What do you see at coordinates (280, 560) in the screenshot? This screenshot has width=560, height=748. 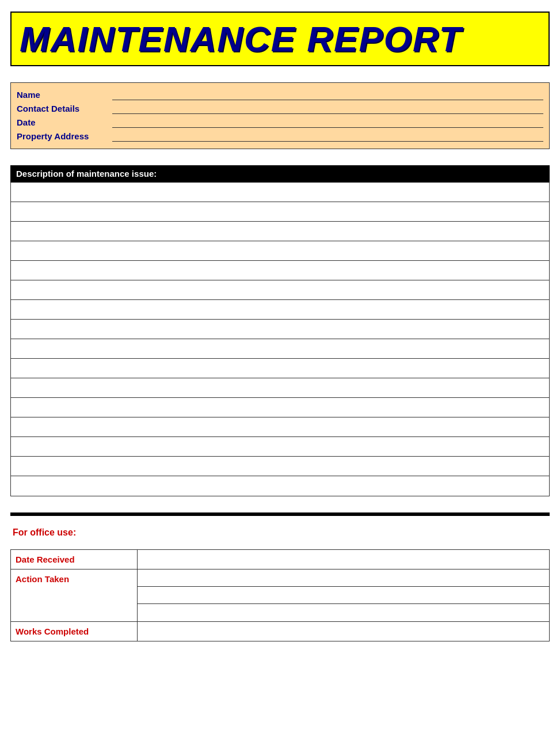 I see `date-received-row: Date Received` at bounding box center [280, 560].